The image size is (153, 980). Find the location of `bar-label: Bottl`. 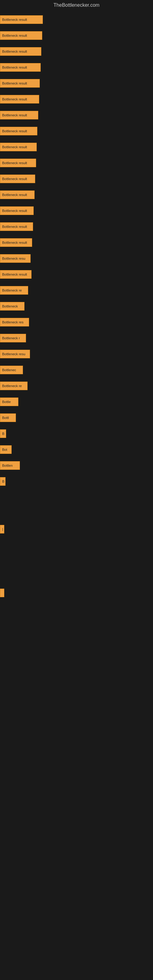

bar-label: Bottl is located at coordinates (5, 418).